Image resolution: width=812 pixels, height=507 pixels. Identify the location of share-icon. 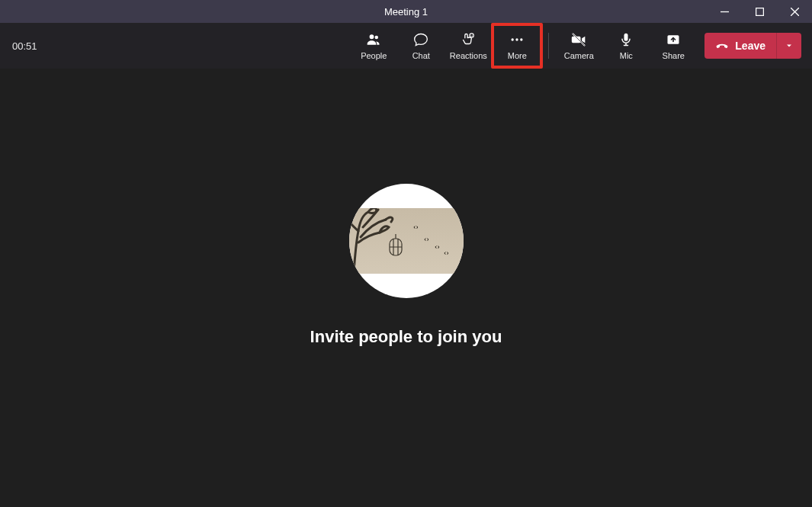
(673, 40).